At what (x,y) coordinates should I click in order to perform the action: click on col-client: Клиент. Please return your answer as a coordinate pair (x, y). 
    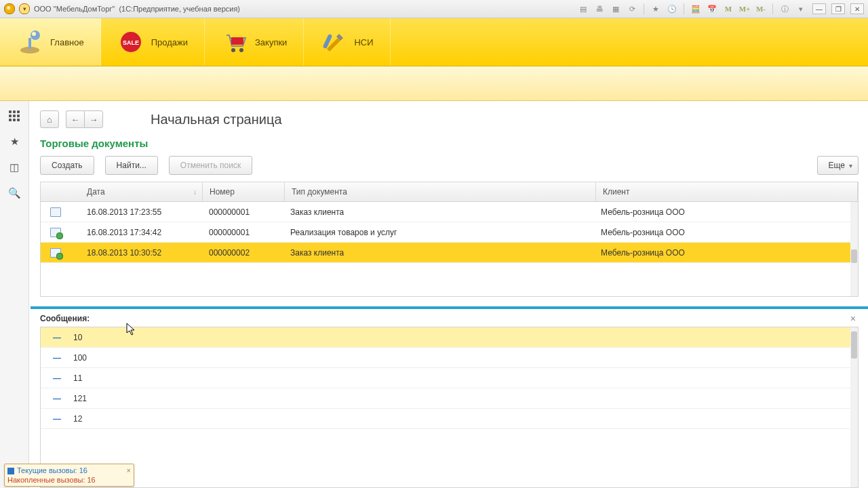
    Looking at the image, I should click on (727, 192).